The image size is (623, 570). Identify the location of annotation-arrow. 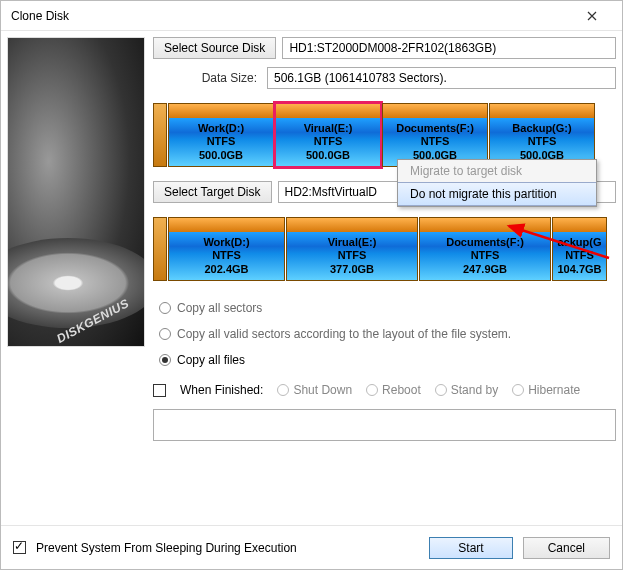
(546, 244).